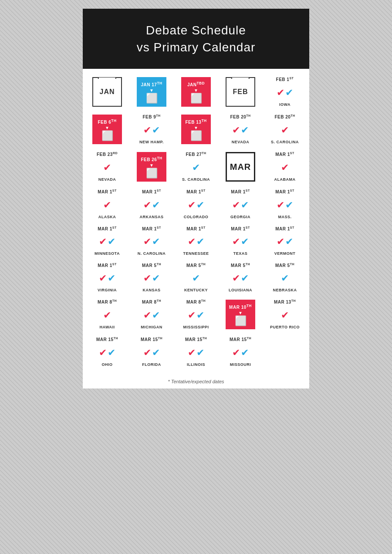 Image resolution: width=392 pixels, height=554 pixels. I want to click on cell-r4-c2: MAR 1ST ✔✔ TENNESSEE, so click(196, 241).